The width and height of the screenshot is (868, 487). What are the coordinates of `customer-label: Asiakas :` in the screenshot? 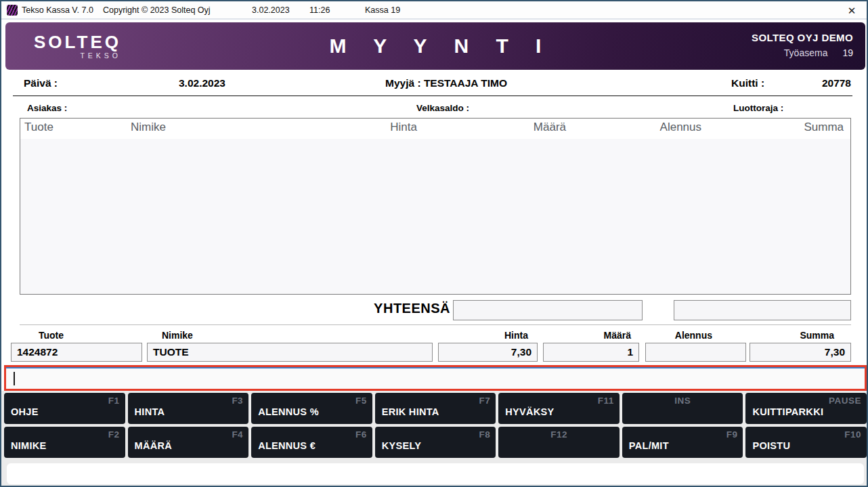 It's located at (47, 108).